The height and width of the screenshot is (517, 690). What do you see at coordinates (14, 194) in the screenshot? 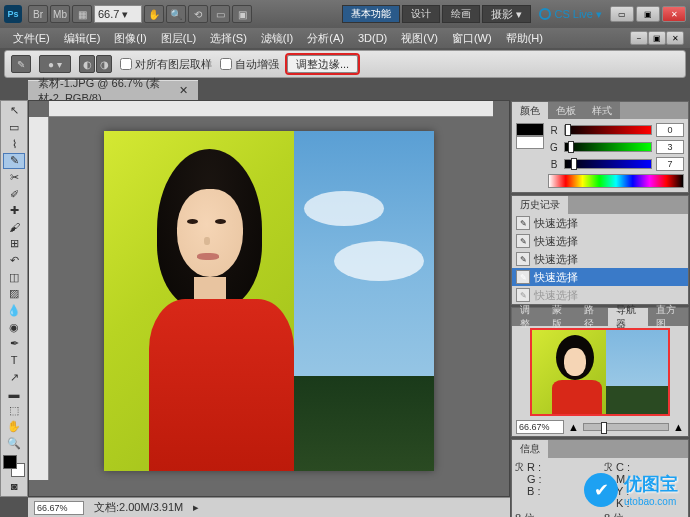
I see `eyedropper-tool: ✐` at bounding box center [14, 194].